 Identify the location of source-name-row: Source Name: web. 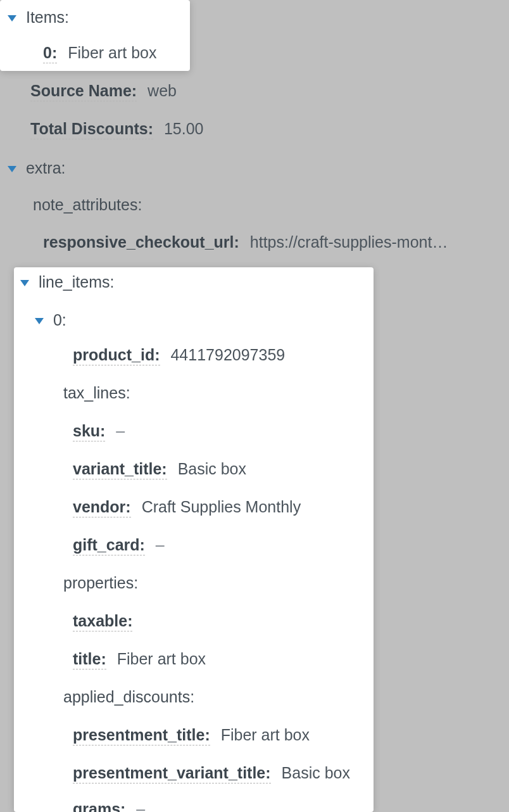
(104, 91).